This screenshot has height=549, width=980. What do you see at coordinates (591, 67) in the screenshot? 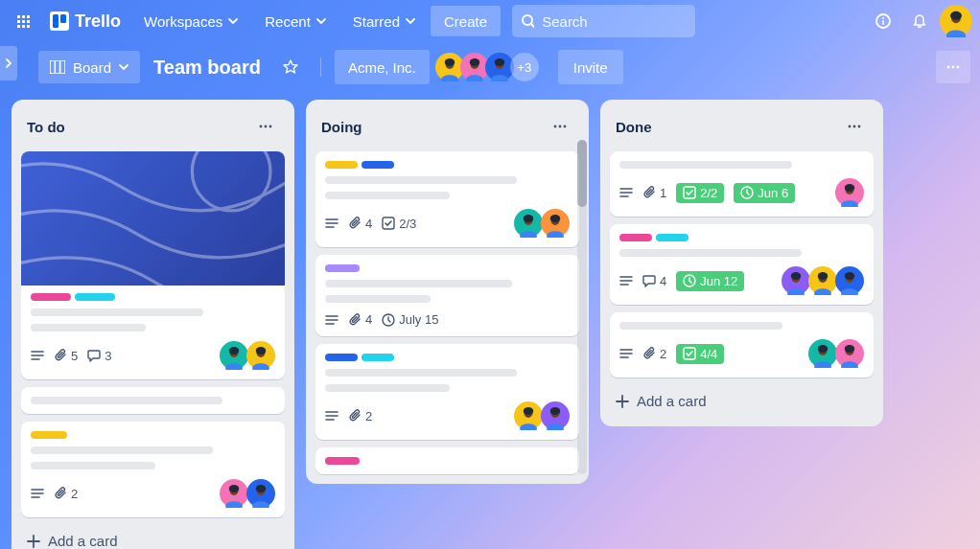
I see `invite-button: Invite` at bounding box center [591, 67].